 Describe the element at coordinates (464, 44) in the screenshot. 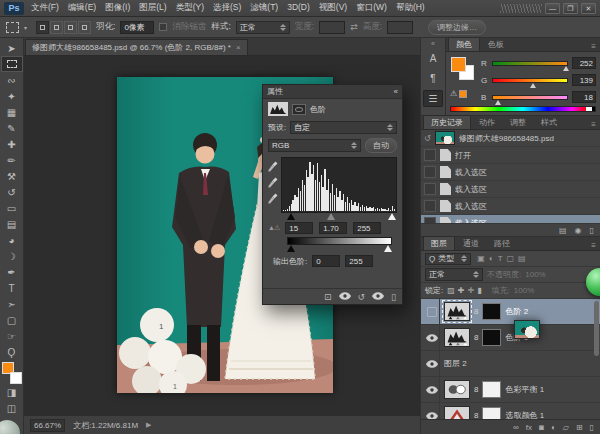

I see `tab-color: 颜色` at that location.